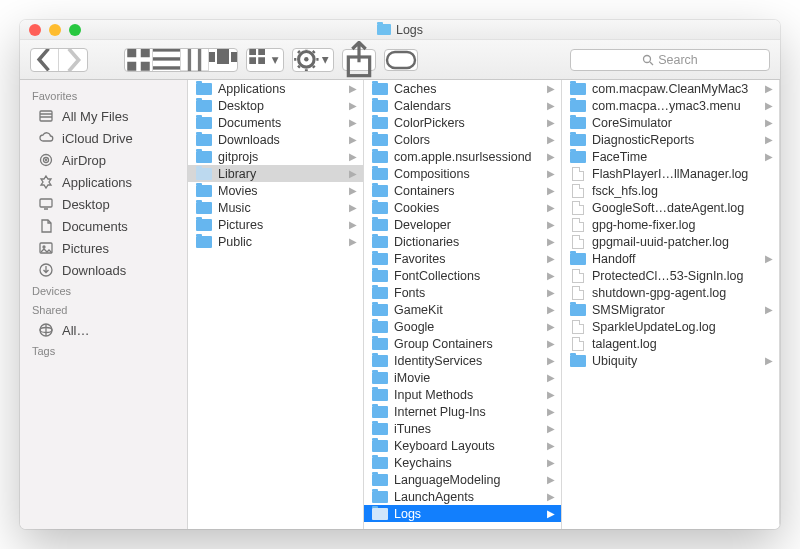  I want to click on folder-item: LaunchAgents▶, so click(462, 496).